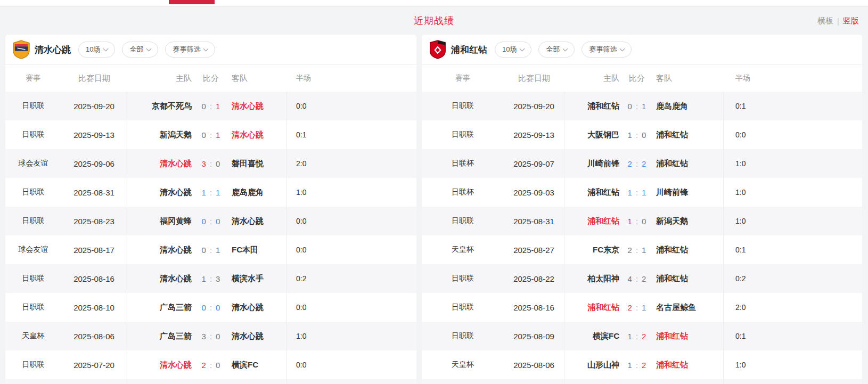  Describe the element at coordinates (434, 21) in the screenshot. I see `page-title: 近期战绩` at that location.